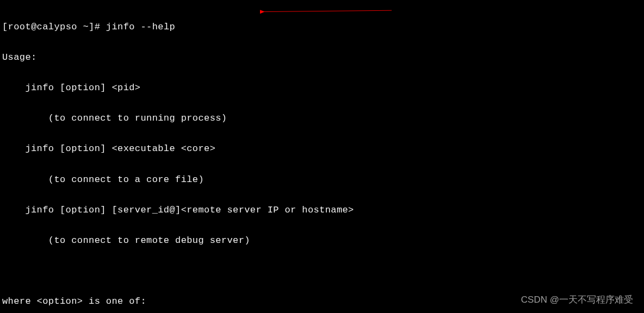 The image size is (644, 313). Describe the element at coordinates (48, 27) in the screenshot. I see `prompt-user-host: root@calypso ~` at that location.